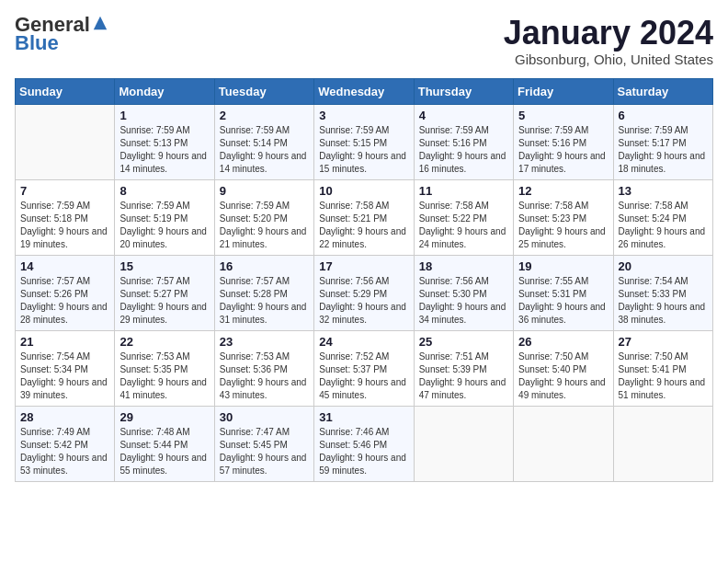 This screenshot has height=563, width=728. Describe the element at coordinates (663, 142) in the screenshot. I see `calendar-cell: 6Sunrise: 7:59 AMSunset: 5:17 PMDaylight…` at that location.